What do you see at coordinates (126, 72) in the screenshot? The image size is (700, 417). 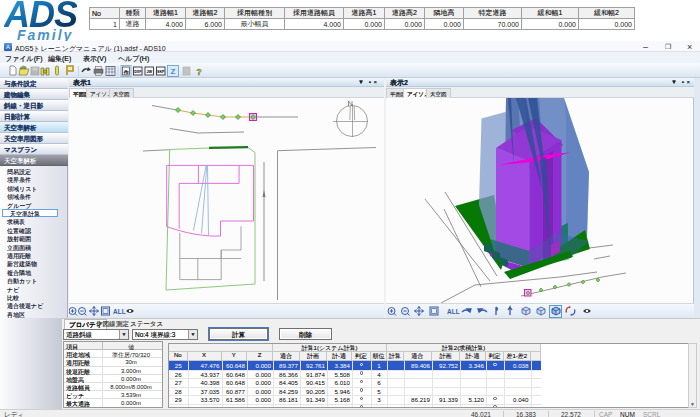 I see `svg-text: 作` at bounding box center [126, 72].